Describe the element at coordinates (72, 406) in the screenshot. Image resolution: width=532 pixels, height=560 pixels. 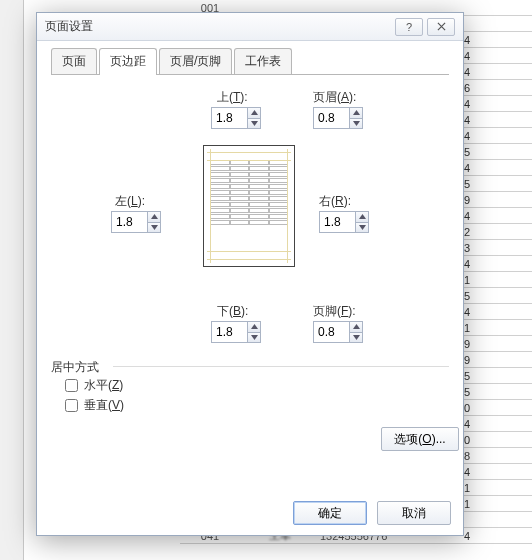
I see `checkbox-vertical` at that location.